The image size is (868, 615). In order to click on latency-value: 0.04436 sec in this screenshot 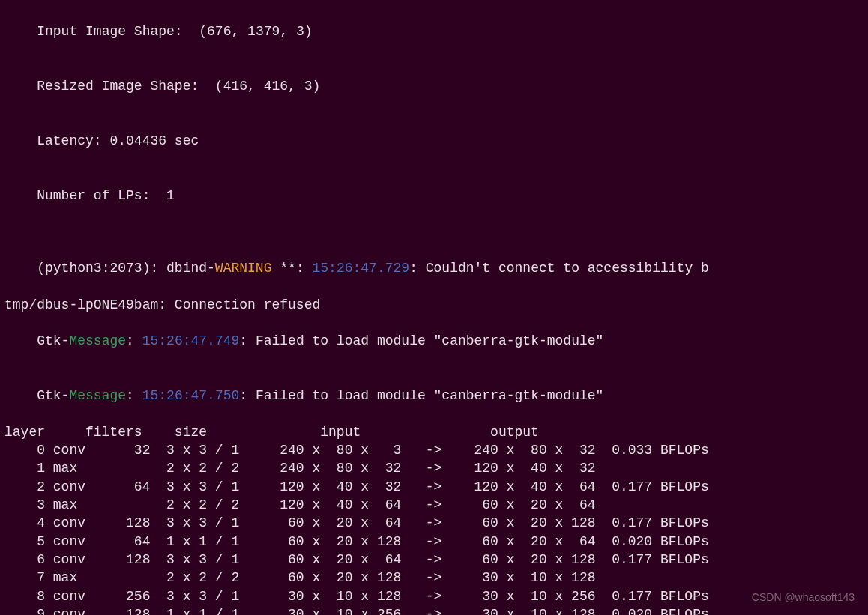, I will do `click(154, 141)`.